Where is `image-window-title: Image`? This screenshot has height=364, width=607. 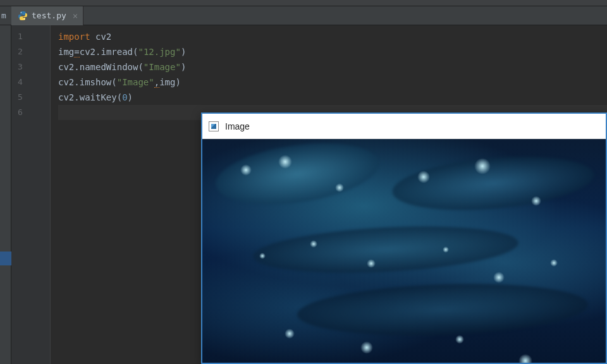
image-window-title: Image is located at coordinates (238, 126).